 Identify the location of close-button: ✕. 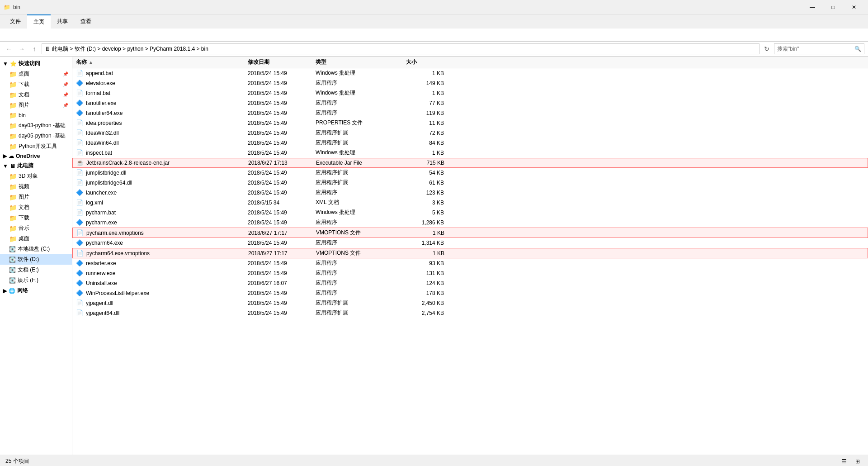
(854, 7).